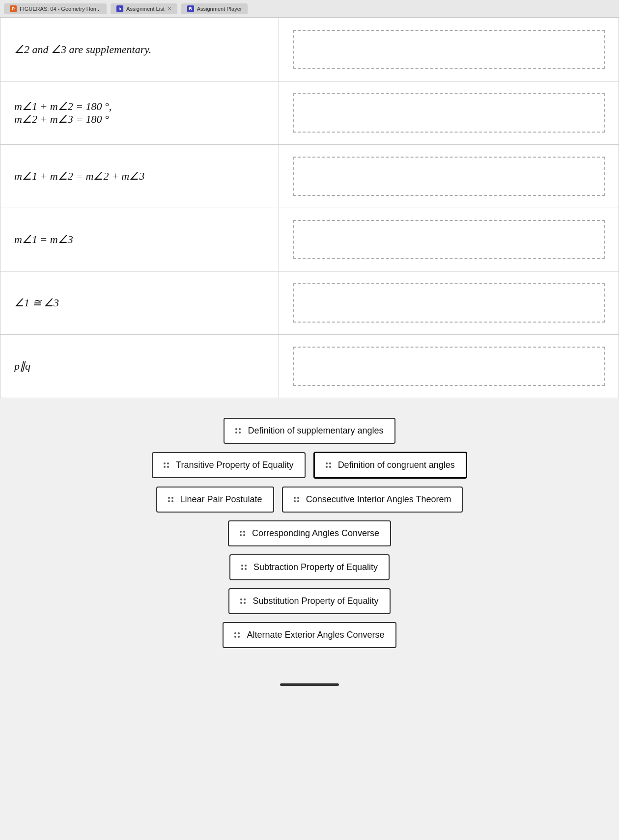 Image resolution: width=619 pixels, height=840 pixels. Describe the element at coordinates (372, 500) in the screenshot. I see `drag-item-consecutive-interior: Consecutive Interior Angles Theorem` at that location.